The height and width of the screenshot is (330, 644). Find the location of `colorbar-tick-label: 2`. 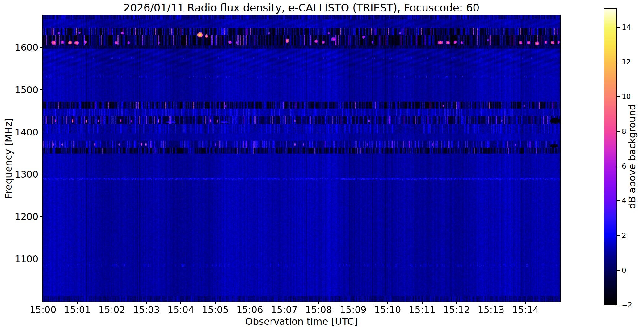

colorbar-tick-label: 2 is located at coordinates (624, 235).